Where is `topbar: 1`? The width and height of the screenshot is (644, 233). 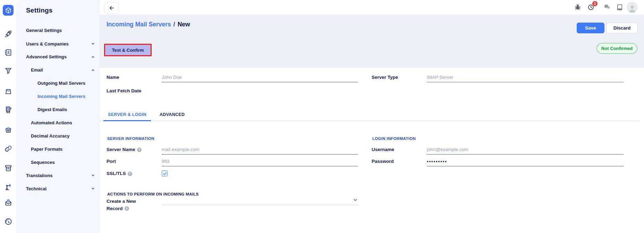
topbar: 1 is located at coordinates (372, 7).